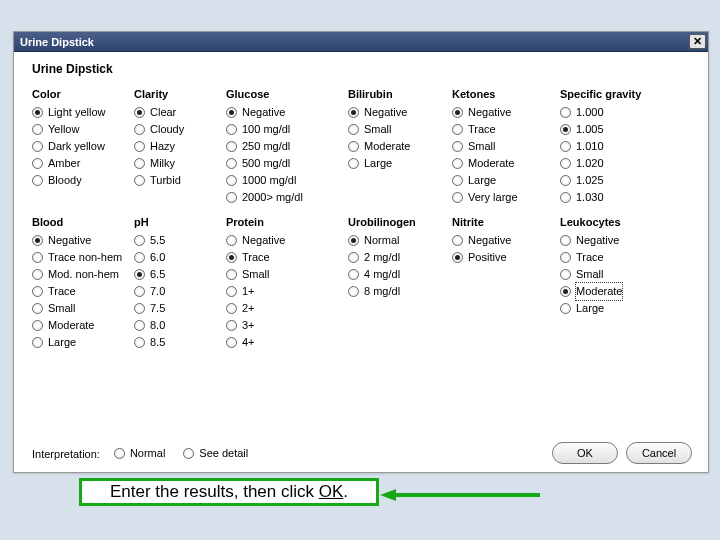 This screenshot has height=540, width=720. I want to click on radio-option: 7.0, so click(180, 292).